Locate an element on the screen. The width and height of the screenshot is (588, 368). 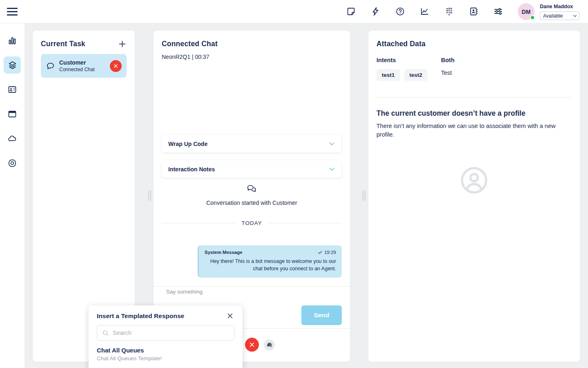
wrapup-code-dropdown: Wrap Up Code is located at coordinates (252, 144).